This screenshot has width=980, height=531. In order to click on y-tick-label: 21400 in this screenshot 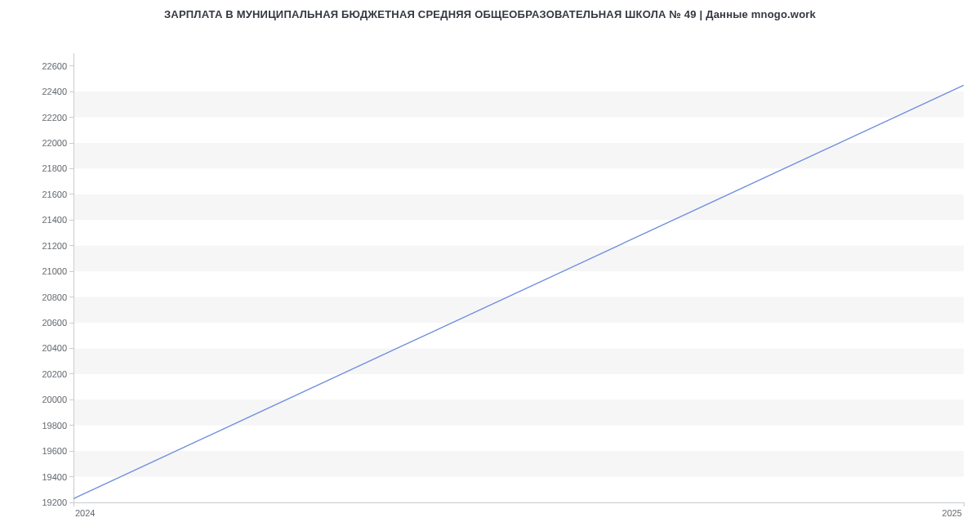, I will do `click(54, 220)`.